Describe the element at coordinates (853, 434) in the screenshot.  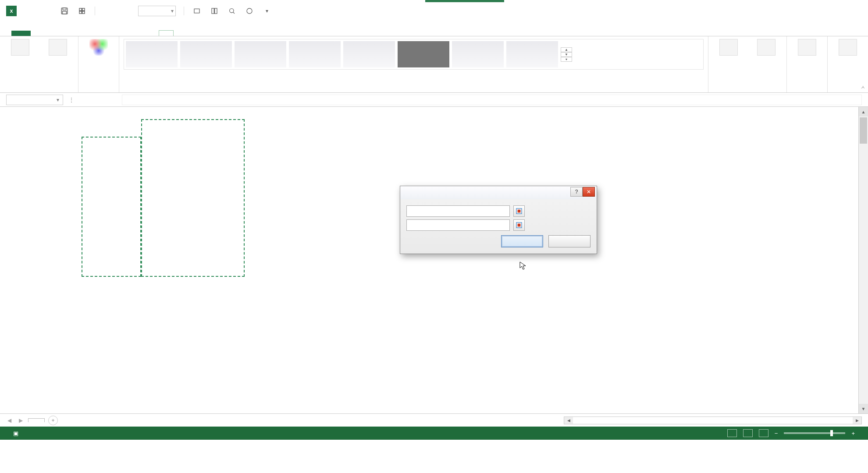
I see `zoom-in-icon: +` at that location.